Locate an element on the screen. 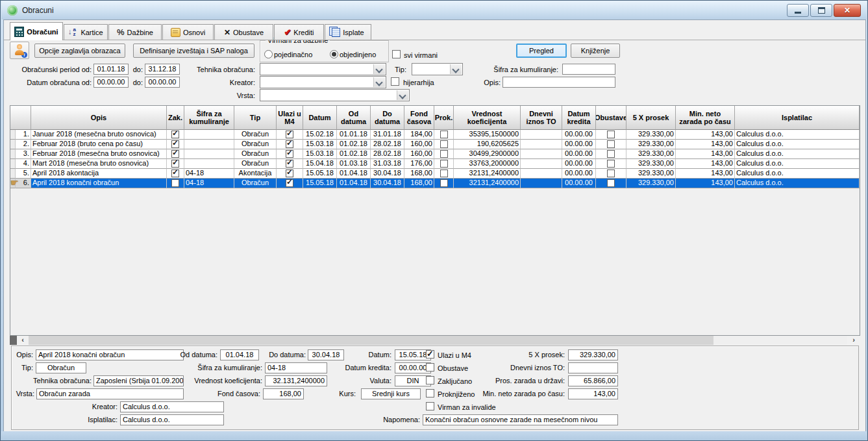  column-header: Tip is located at coordinates (256, 118).